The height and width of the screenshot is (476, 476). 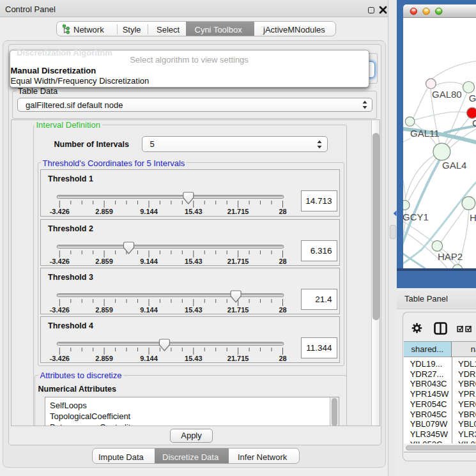 I want to click on svg-text: GAL3, so click(x=473, y=97).